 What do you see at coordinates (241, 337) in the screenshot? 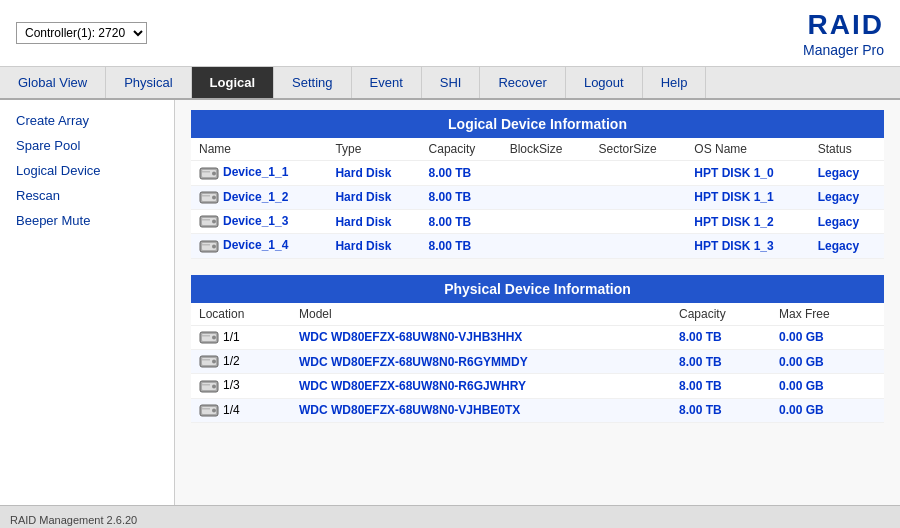
I see `phys-row-location: 1/1` at bounding box center [241, 337].